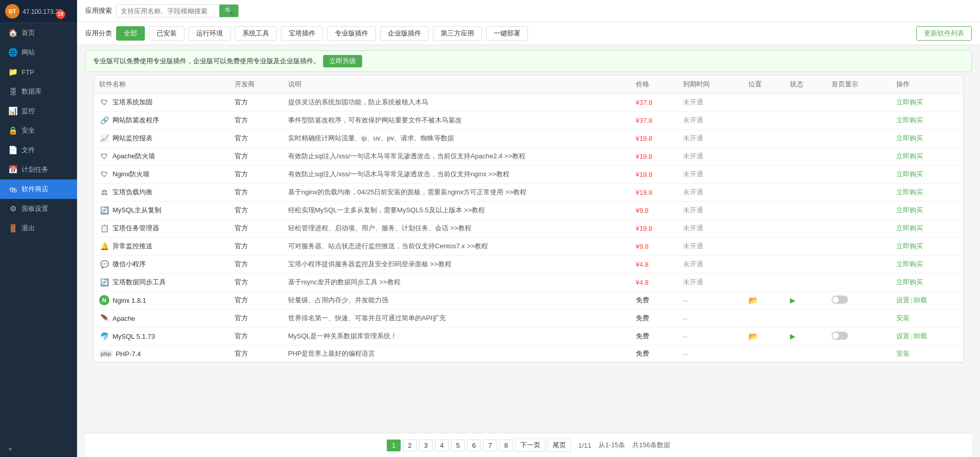 Image resolution: width=980 pixels, height=457 pixels. What do you see at coordinates (507, 33) in the screenshot?
I see `cat-btn-oneclickdeploy: 一键部署` at bounding box center [507, 33].